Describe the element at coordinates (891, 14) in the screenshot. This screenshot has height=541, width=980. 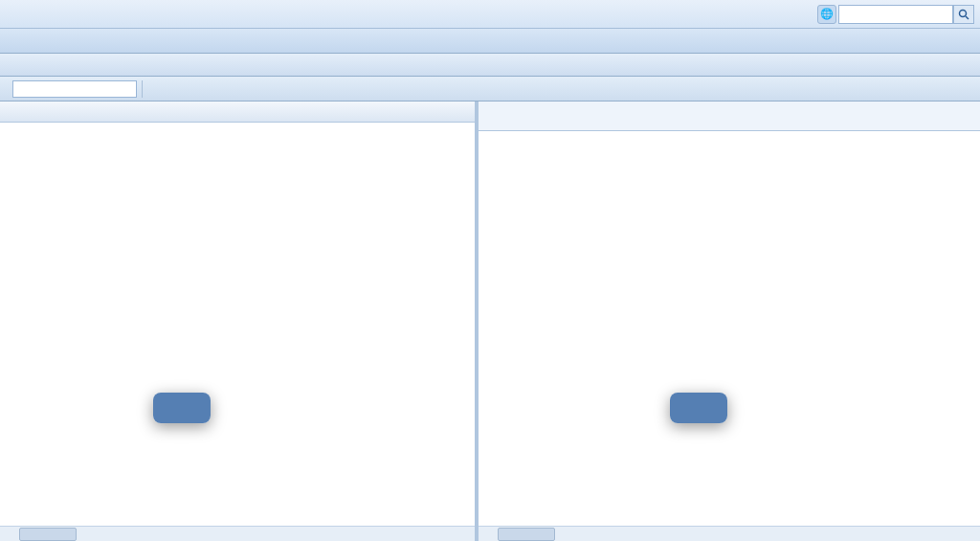
I see `header-right: 🌐` at that location.